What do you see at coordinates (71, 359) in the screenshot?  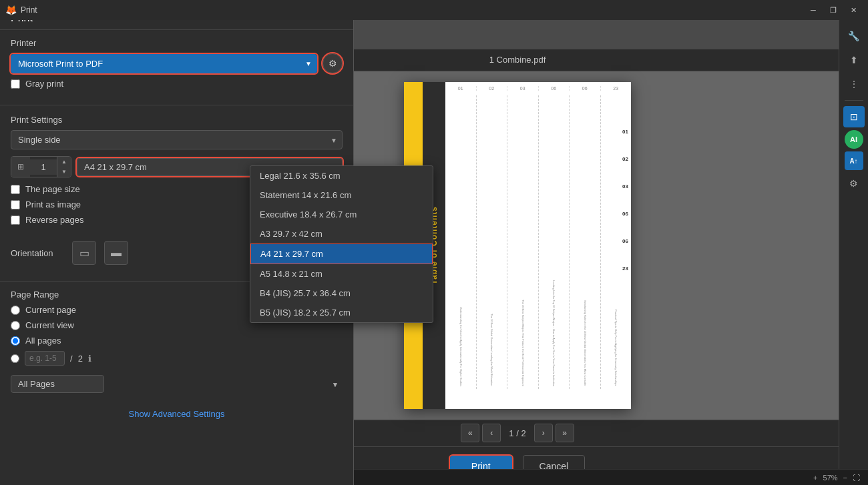 I see `of-label: /` at bounding box center [71, 359].